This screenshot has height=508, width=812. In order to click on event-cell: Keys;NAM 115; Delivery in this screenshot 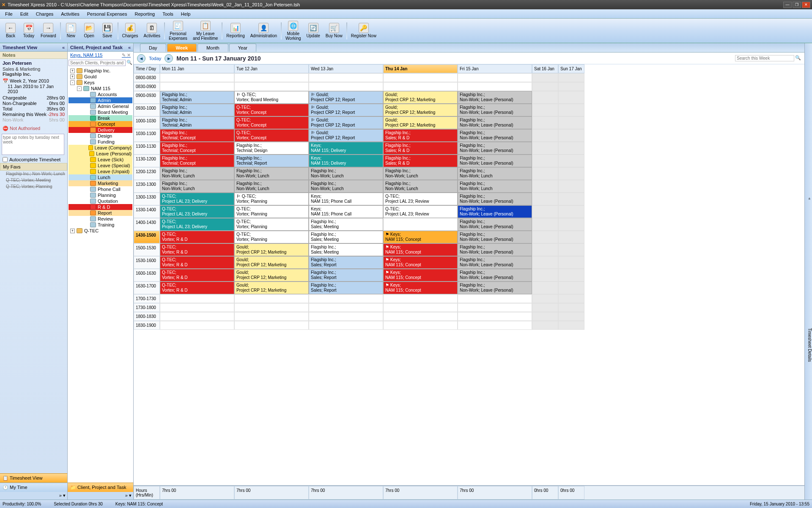, I will do `click(346, 148)`.